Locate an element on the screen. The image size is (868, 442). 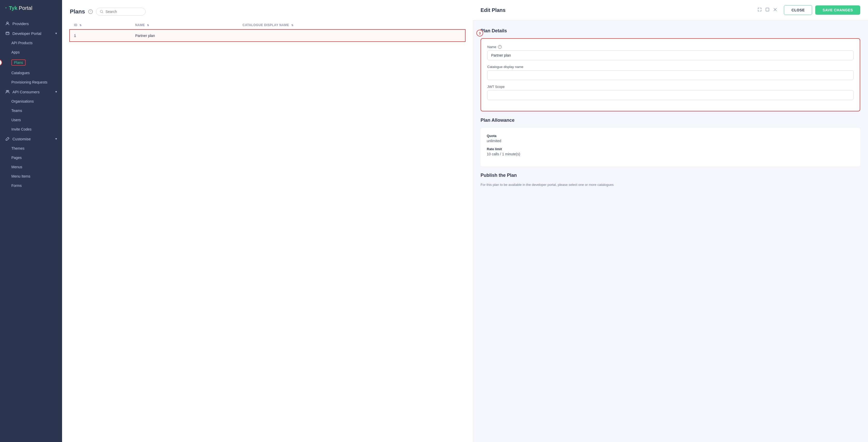
step3-badge: 3 is located at coordinates (480, 33).